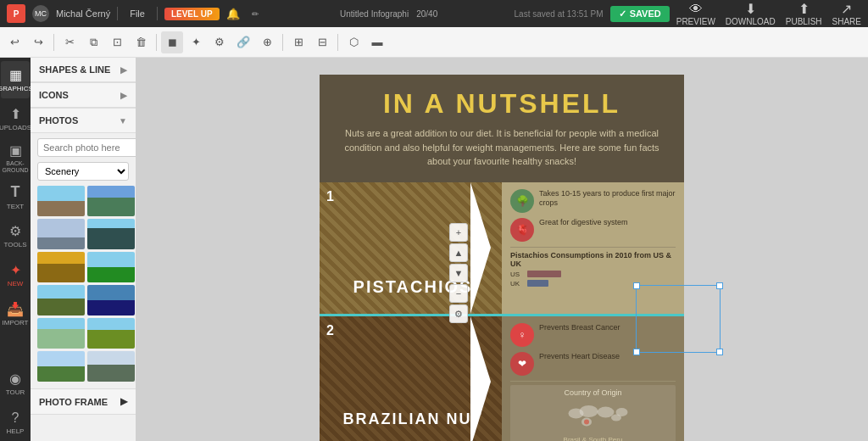  Describe the element at coordinates (15, 151) in the screenshot. I see `background-icon: ▣` at that location.